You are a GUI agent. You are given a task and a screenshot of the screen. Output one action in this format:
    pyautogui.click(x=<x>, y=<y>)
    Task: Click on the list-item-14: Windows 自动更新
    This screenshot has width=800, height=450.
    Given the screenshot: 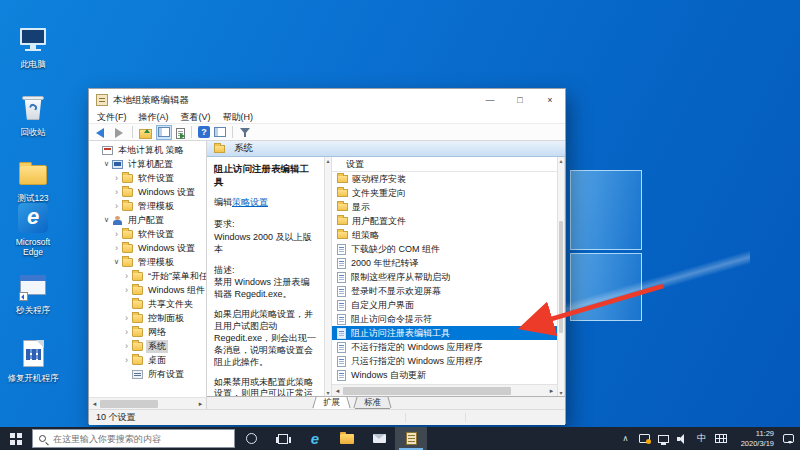 What is the action you would take?
    pyautogui.click(x=444, y=375)
    